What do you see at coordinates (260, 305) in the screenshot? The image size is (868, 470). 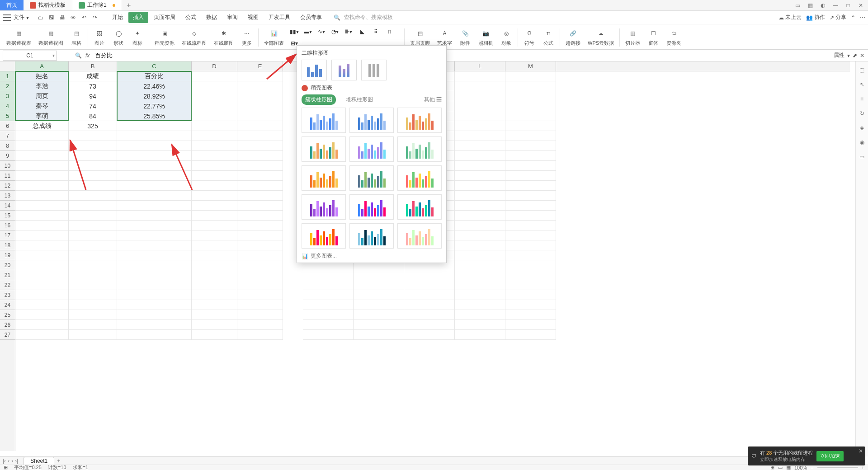 I see `cell-E24` at bounding box center [260, 305].